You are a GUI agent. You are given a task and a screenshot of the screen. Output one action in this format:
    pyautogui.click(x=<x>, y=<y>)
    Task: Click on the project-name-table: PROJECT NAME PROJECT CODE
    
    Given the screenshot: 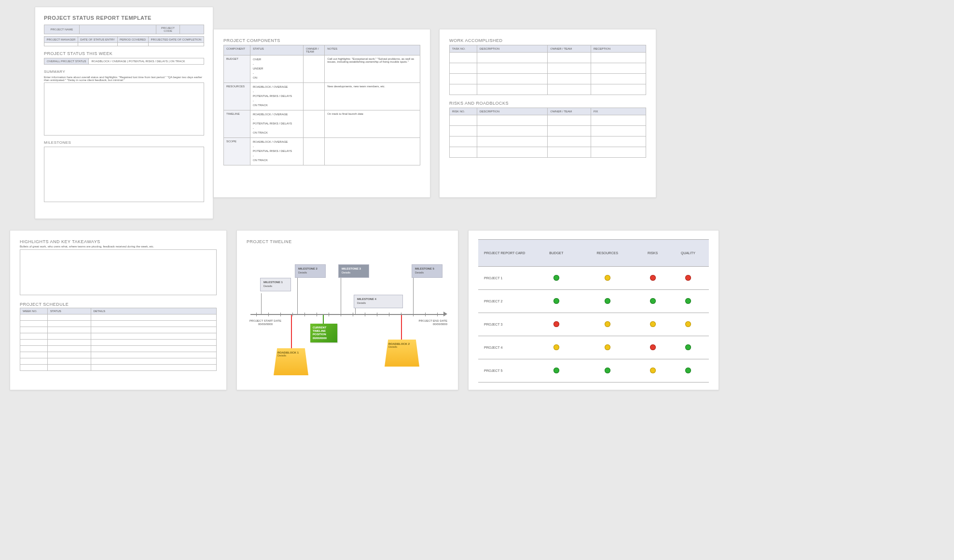 What is the action you would take?
    pyautogui.click(x=124, y=29)
    